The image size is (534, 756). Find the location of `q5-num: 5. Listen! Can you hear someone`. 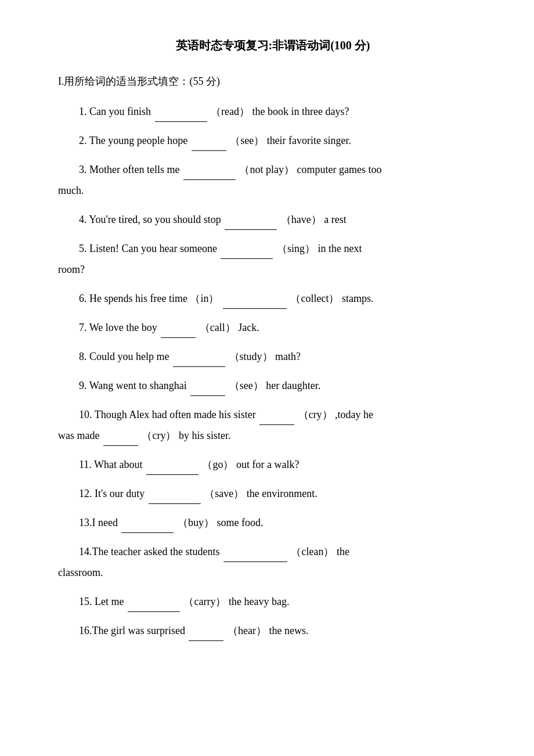

q5-num: 5. Listen! Can you hear someone is located at coordinates (148, 249).